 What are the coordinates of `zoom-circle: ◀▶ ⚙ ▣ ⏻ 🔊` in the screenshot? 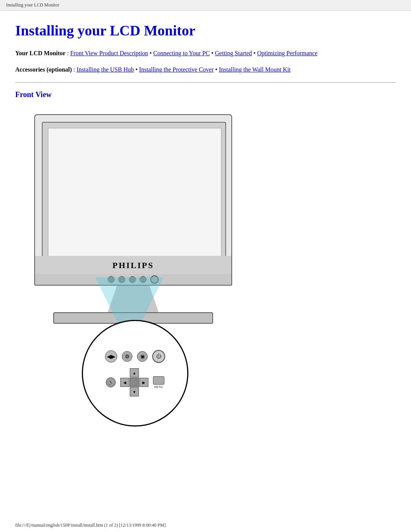 It's located at (135, 373).